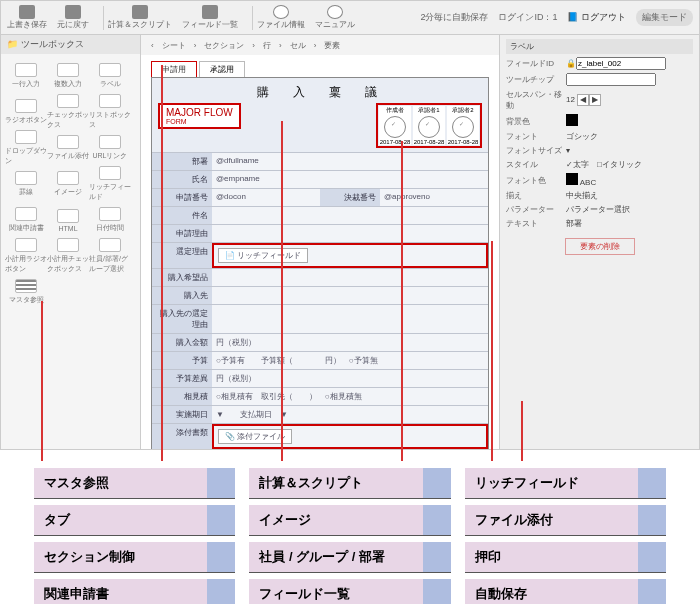  Describe the element at coordinates (630, 210) in the screenshot. I see `param-select: パラメーター選択` at that location.